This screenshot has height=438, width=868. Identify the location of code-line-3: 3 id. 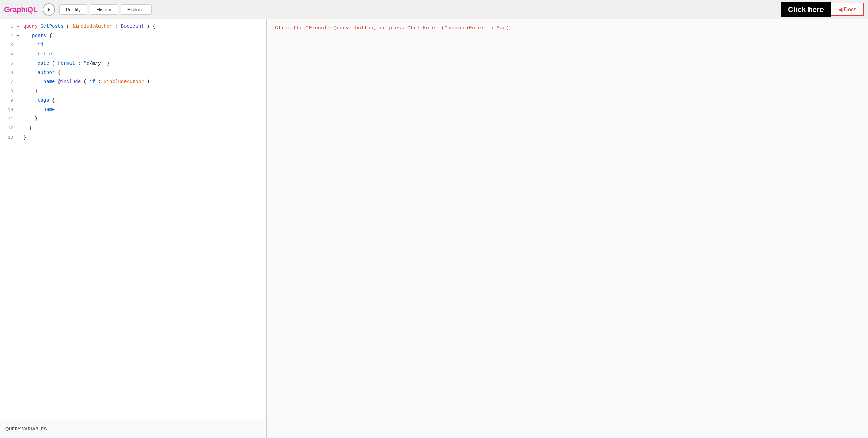
(133, 45).